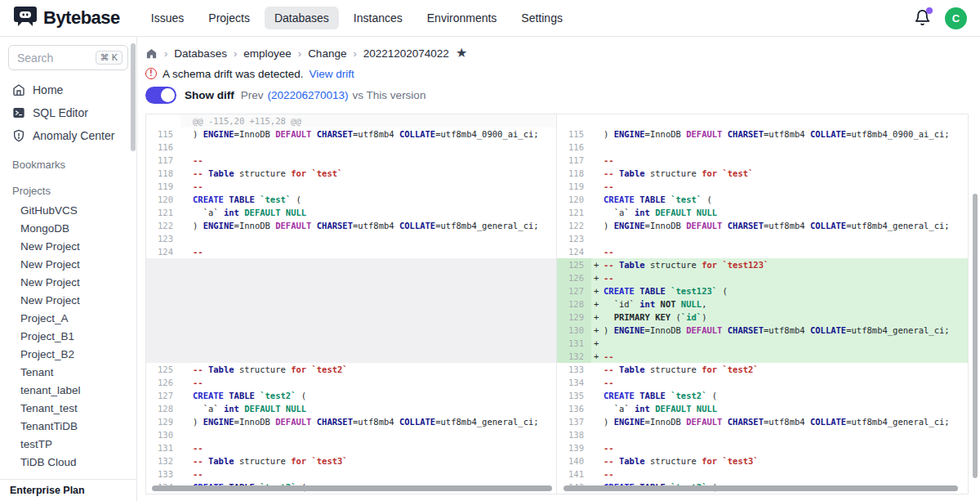  What do you see at coordinates (69, 190) in the screenshot?
I see `sidebar-section-projects: Projects` at bounding box center [69, 190].